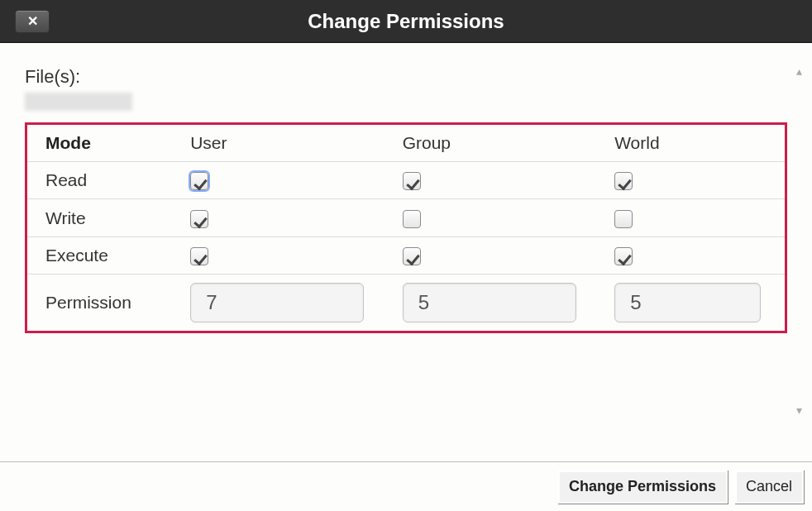 Image resolution: width=812 pixels, height=511 pixels. Describe the element at coordinates (277, 303) in the screenshot. I see `permission-user-input` at that location.